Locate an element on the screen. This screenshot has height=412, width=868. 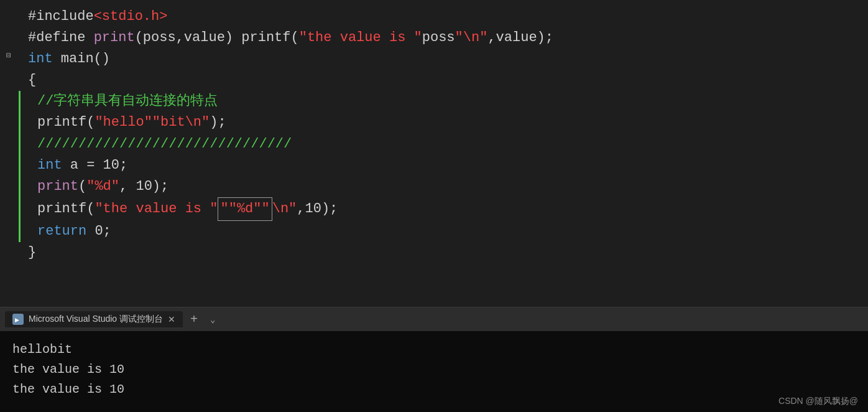
terminal-add-button: + is located at coordinates (194, 320).